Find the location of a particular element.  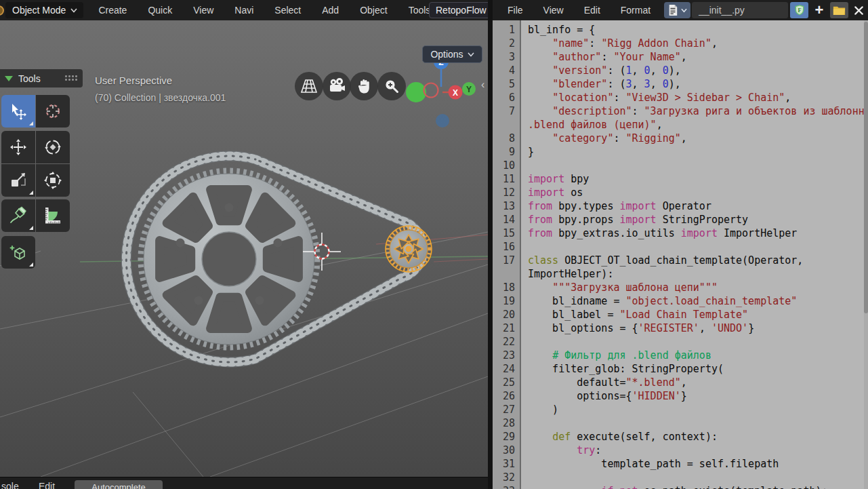

tools-panel-header: Tools is located at coordinates (41, 79).